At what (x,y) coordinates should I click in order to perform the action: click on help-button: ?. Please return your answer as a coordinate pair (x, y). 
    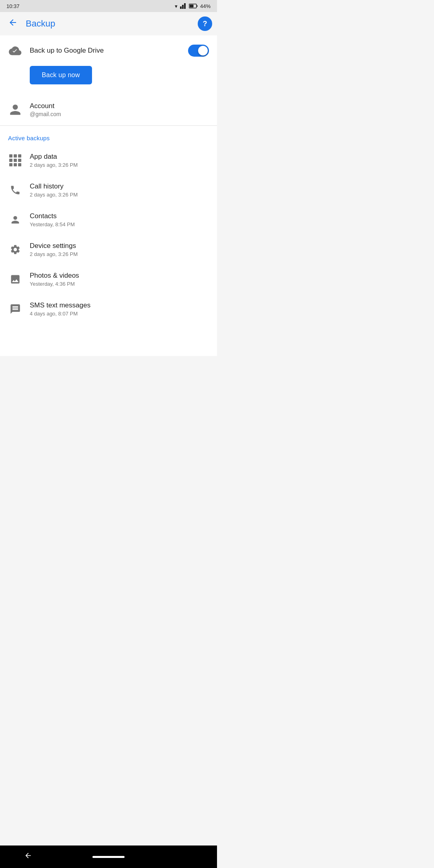
    Looking at the image, I should click on (205, 24).